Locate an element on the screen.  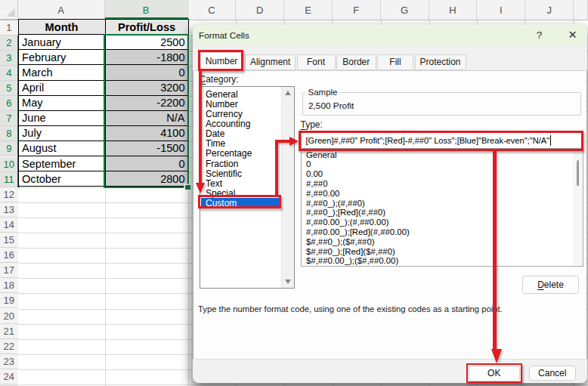
format-code-item-0: General is located at coordinates (437, 154).